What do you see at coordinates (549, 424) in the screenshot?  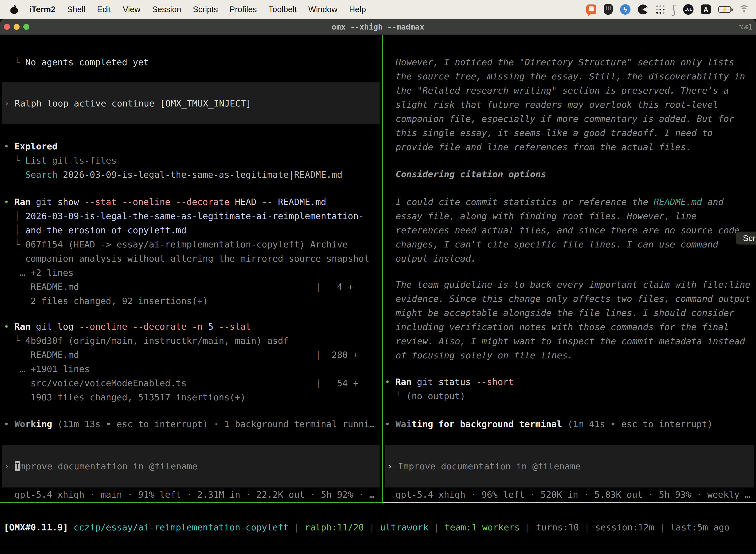 I see `waiting-status-line: • Waiting for background terminal (1m 41…` at bounding box center [549, 424].